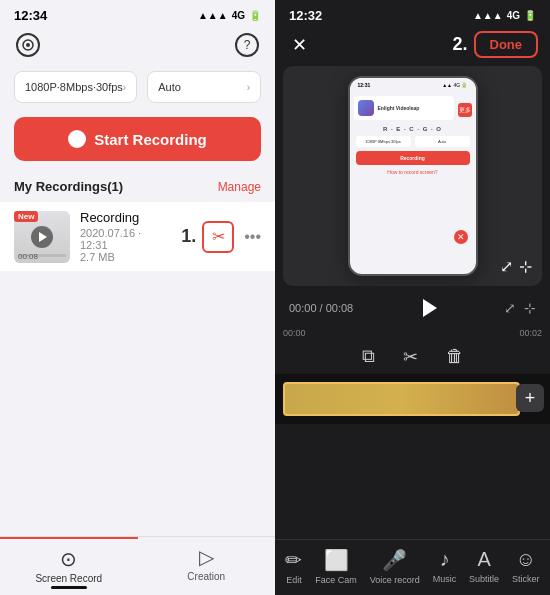 Image resolution: width=550 pixels, height=595 pixels. What do you see at coordinates (461, 237) in the screenshot?
I see `crop-remove-button: ✕` at bounding box center [461, 237].